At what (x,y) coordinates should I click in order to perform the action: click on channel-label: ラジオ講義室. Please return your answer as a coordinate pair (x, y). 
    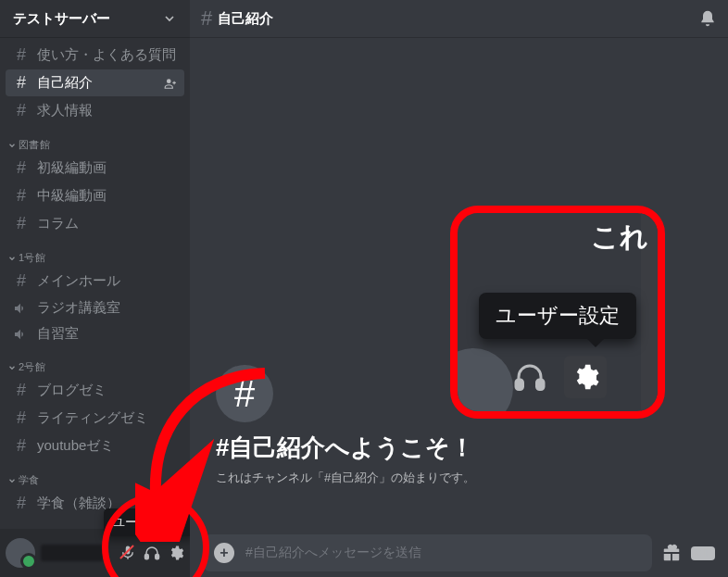
    Looking at the image, I should click on (79, 307).